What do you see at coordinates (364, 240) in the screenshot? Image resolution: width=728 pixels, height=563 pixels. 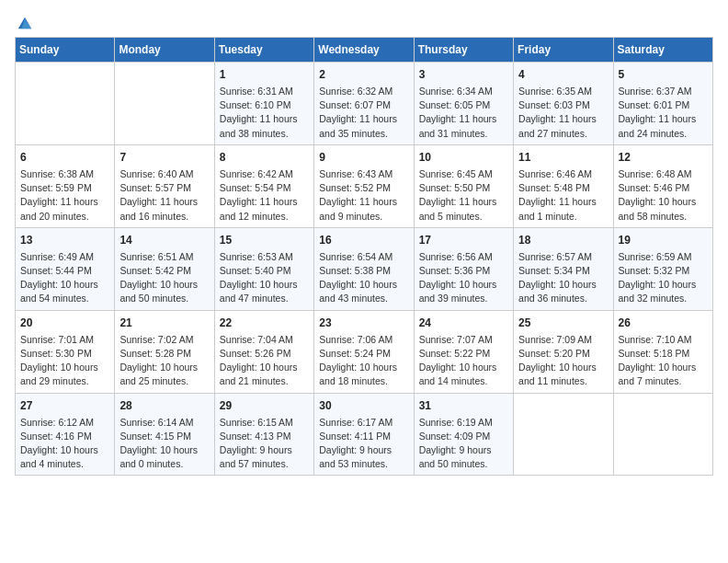 I see `day-number: 16` at bounding box center [364, 240].